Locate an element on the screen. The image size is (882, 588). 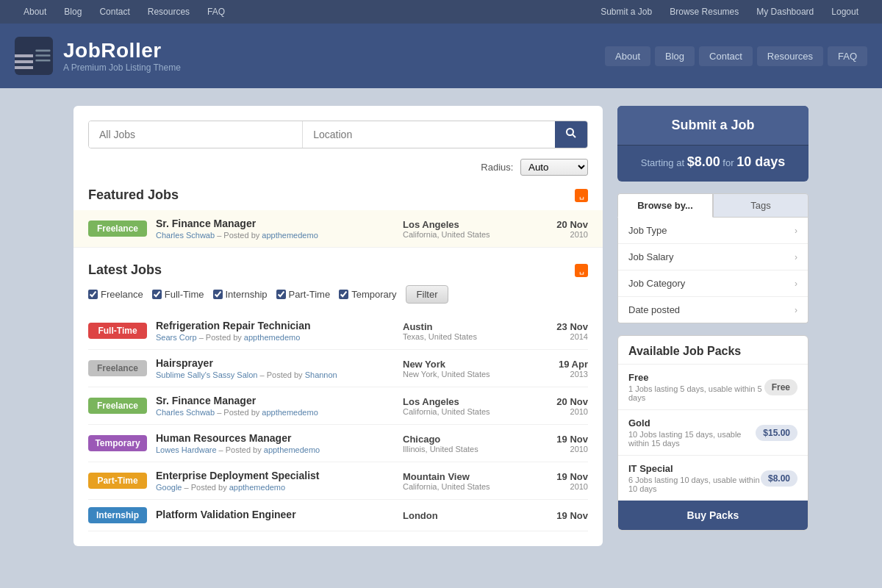
job-date: 19 Apr 2013 is located at coordinates (559, 369).